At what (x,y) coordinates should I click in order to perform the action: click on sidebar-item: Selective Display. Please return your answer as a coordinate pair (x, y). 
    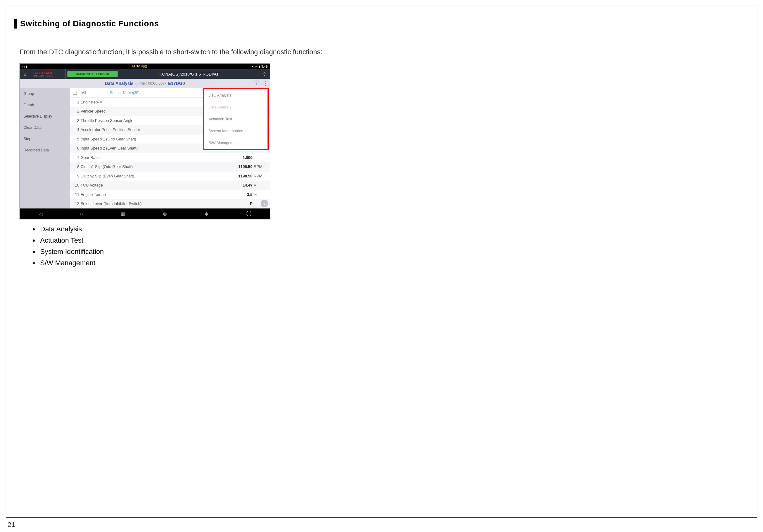
    Looking at the image, I should click on (45, 116).